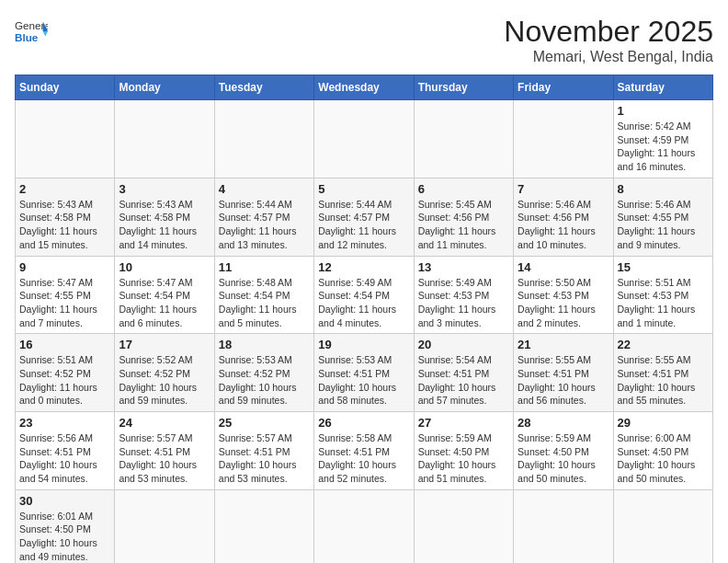 This screenshot has width=728, height=563. What do you see at coordinates (364, 381) in the screenshot?
I see `day-info: Sunrise: 5:53 AMSunset: 4:51 PMDaylight:…` at bounding box center [364, 381].